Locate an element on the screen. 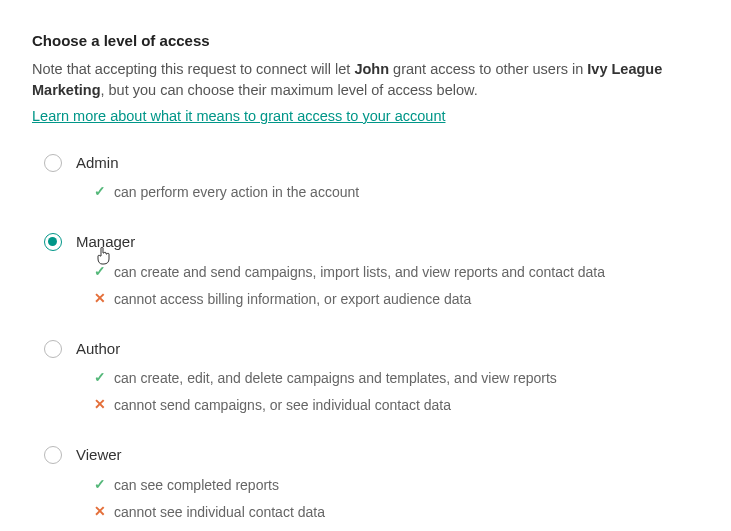  section-description: Note that accepting this request to conn… is located at coordinates (352, 81).